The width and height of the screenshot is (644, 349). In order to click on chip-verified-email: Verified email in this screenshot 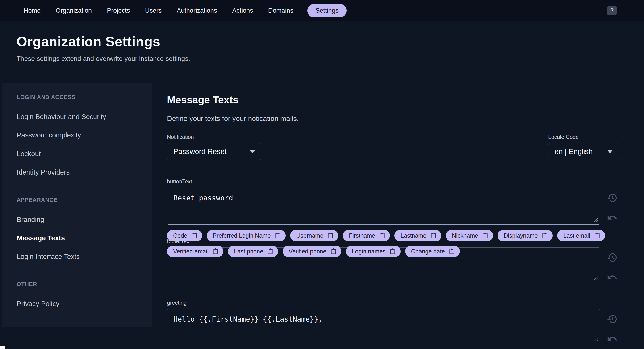, I will do `click(195, 251)`.